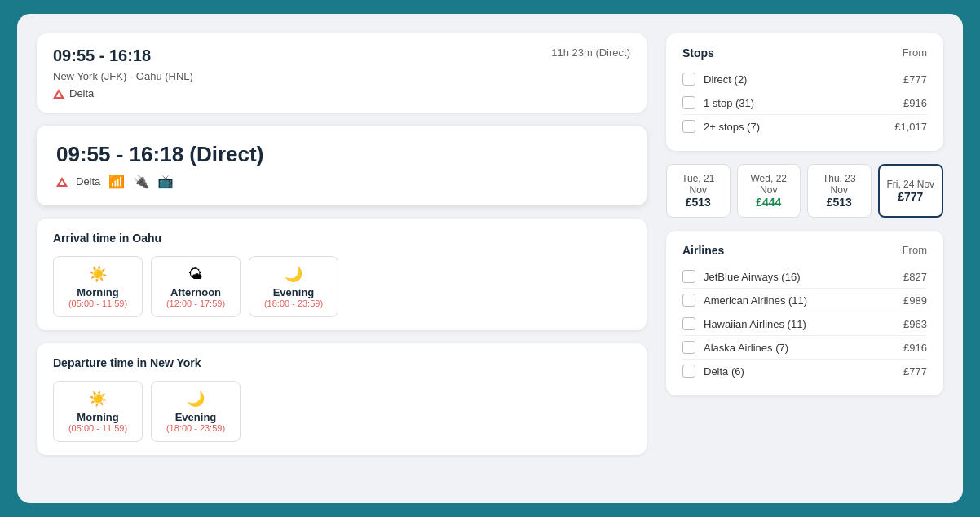 The width and height of the screenshot is (980, 517). What do you see at coordinates (98, 418) in the screenshot?
I see `dep-morning-label: Morning` at bounding box center [98, 418].